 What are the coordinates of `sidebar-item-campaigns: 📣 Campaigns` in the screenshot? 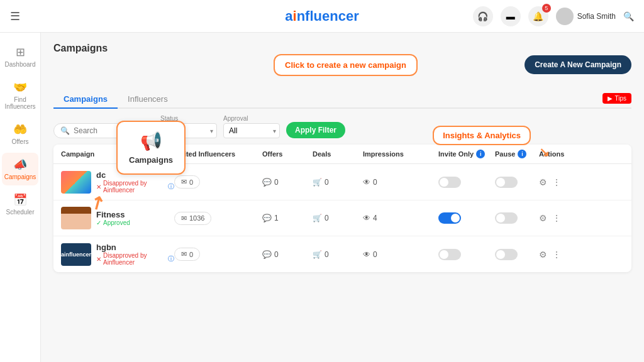 It's located at (20, 169).